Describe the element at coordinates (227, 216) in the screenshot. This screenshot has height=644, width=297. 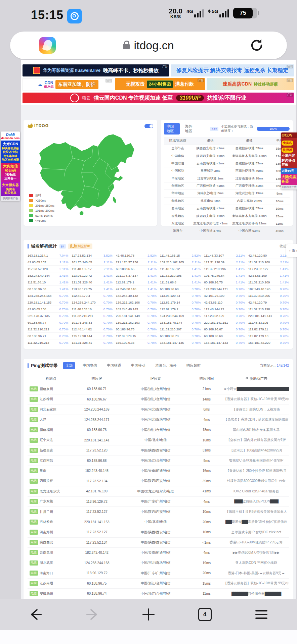
I see `table-row: 西北地区陕西西安电信 <1ms新疆乌鲁木齐电信 47ms15ms` at that location.